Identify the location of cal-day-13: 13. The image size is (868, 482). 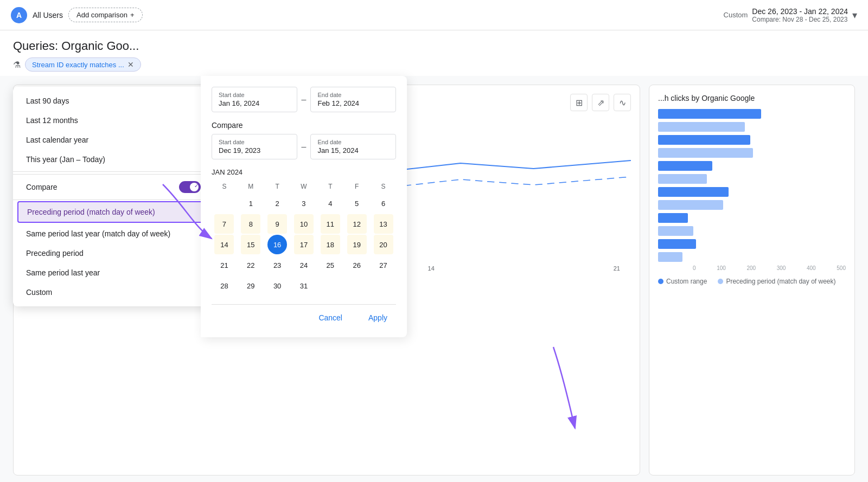
(384, 224).